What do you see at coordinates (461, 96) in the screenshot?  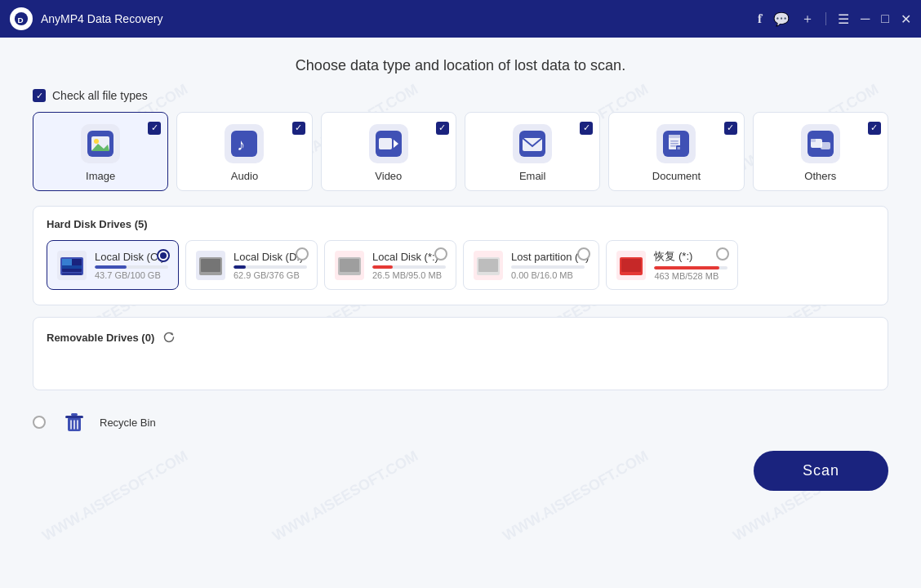 I see `check-all-row: Check all file types` at bounding box center [461, 96].